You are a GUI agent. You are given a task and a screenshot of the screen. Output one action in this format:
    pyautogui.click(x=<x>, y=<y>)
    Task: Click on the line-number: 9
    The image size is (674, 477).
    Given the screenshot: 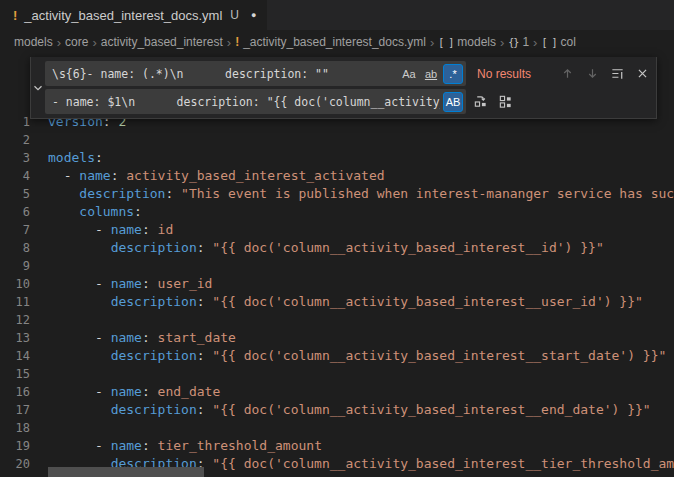 What is the action you would take?
    pyautogui.click(x=15, y=266)
    